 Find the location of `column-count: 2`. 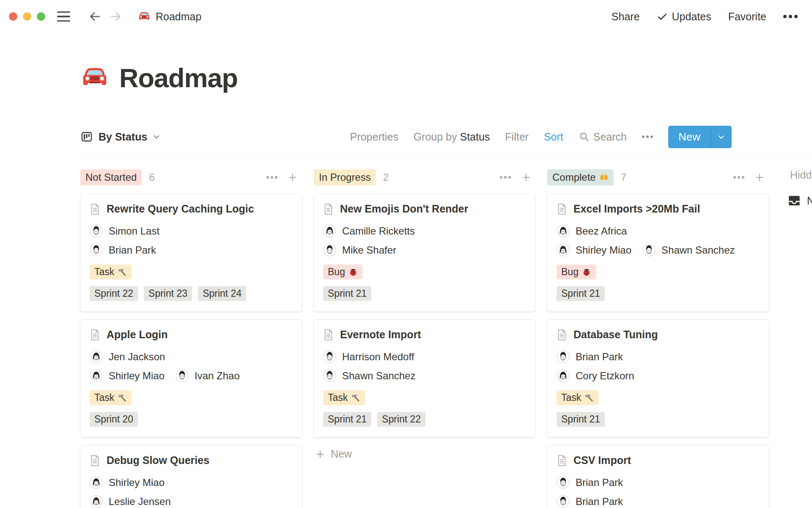

column-count: 2 is located at coordinates (386, 177).